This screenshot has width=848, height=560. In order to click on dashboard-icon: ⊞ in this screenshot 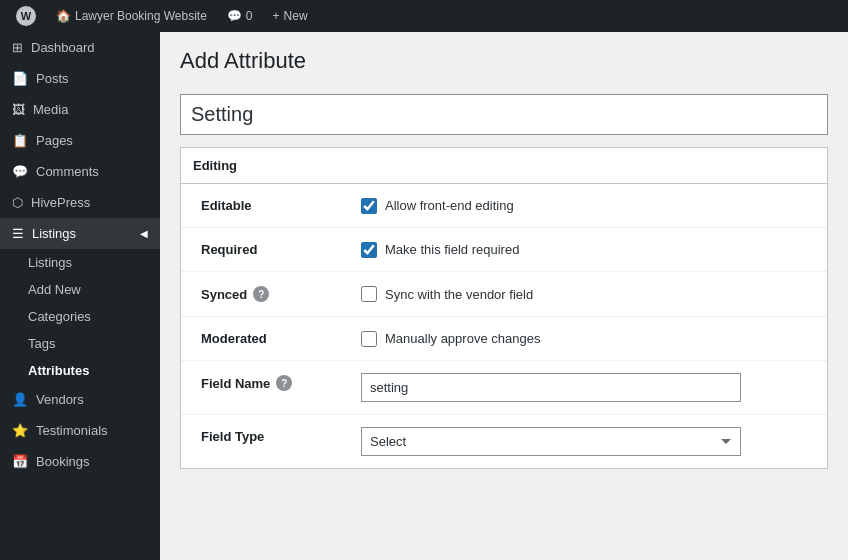, I will do `click(18, 48)`.